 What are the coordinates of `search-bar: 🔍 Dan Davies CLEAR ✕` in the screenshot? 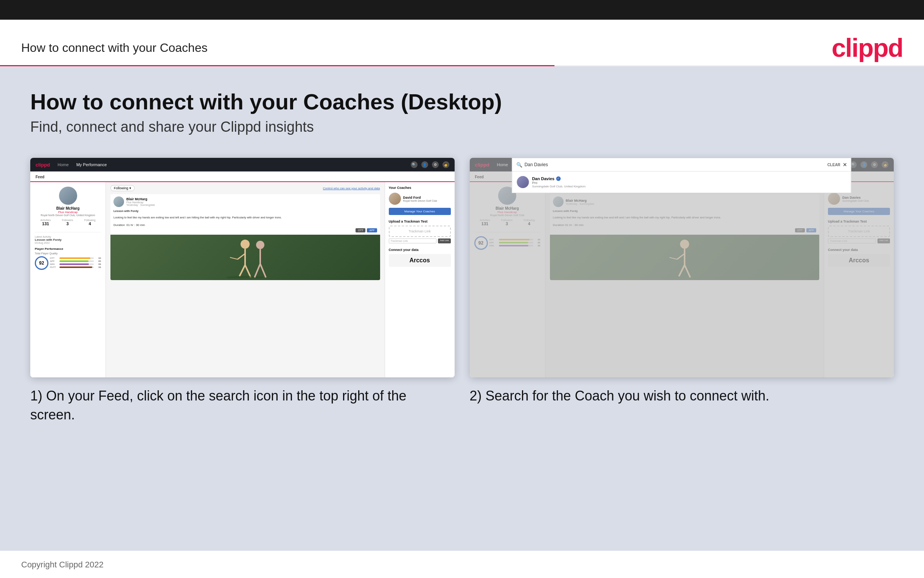 It's located at (682, 165).